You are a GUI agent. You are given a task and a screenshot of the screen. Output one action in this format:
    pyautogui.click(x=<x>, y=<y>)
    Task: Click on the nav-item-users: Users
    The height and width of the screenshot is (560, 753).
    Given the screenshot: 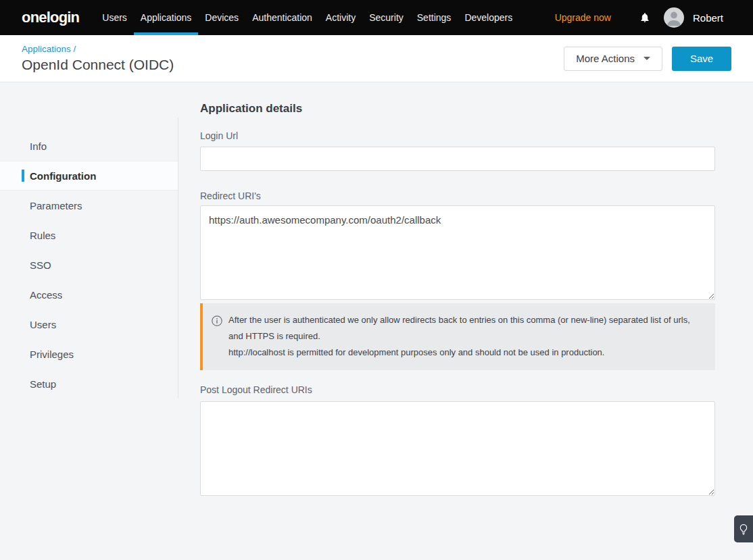 What is the action you would take?
    pyautogui.click(x=115, y=18)
    